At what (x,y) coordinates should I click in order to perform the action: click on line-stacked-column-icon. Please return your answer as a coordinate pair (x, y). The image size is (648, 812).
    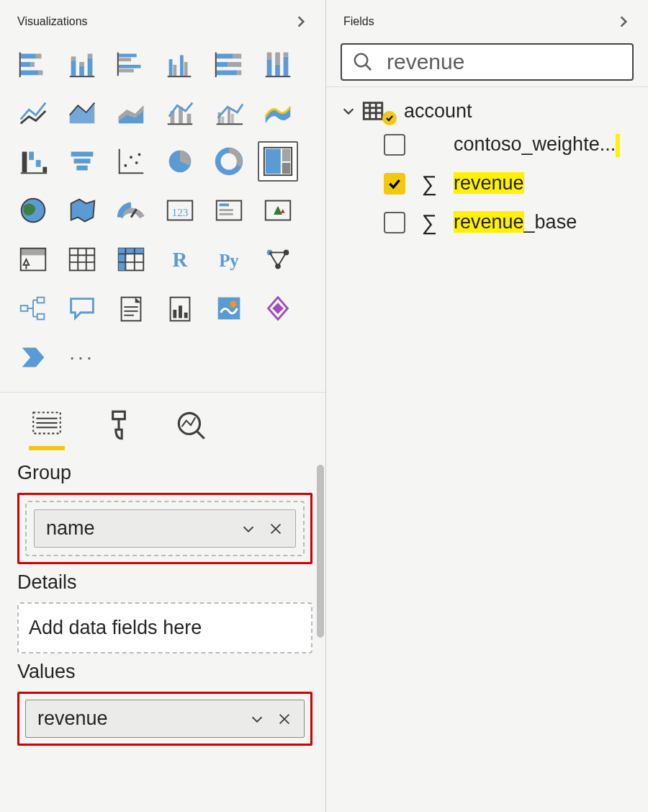
    Looking at the image, I should click on (180, 112).